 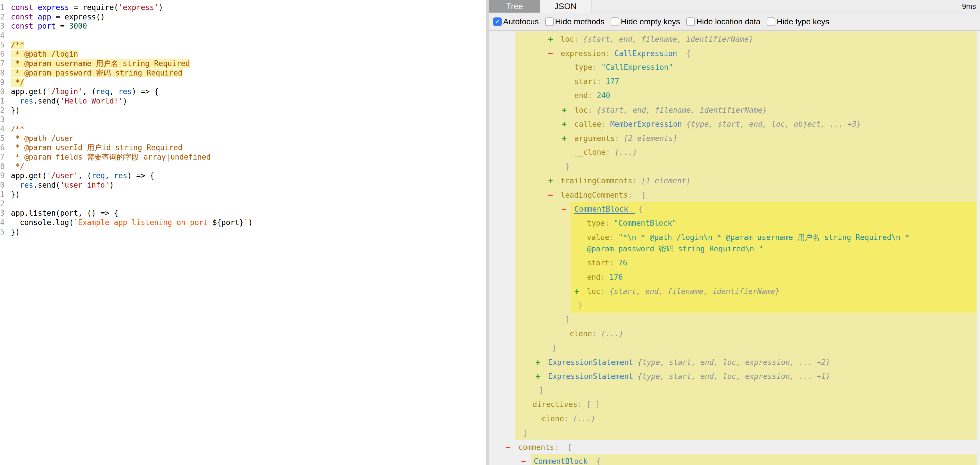 What do you see at coordinates (2, 36) in the screenshot?
I see `line-number: 4` at bounding box center [2, 36].